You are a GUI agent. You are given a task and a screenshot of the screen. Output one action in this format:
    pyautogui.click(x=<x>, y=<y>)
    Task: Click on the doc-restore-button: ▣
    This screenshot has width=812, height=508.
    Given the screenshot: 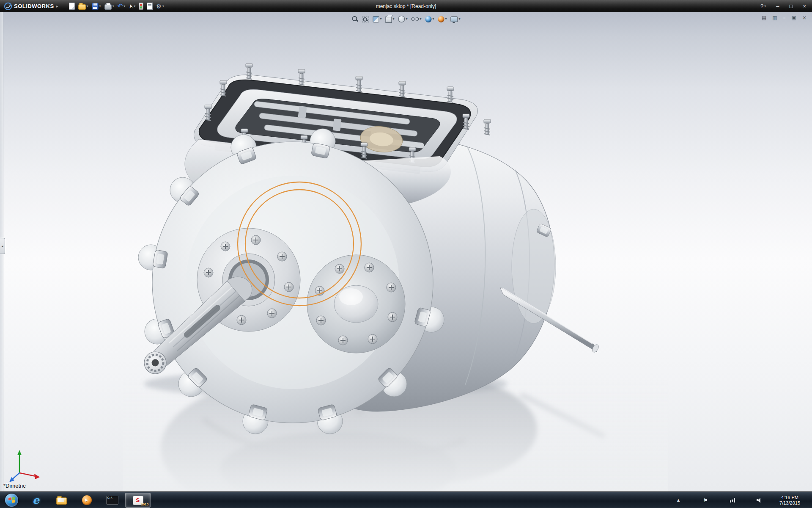 What is the action you would take?
    pyautogui.click(x=794, y=18)
    